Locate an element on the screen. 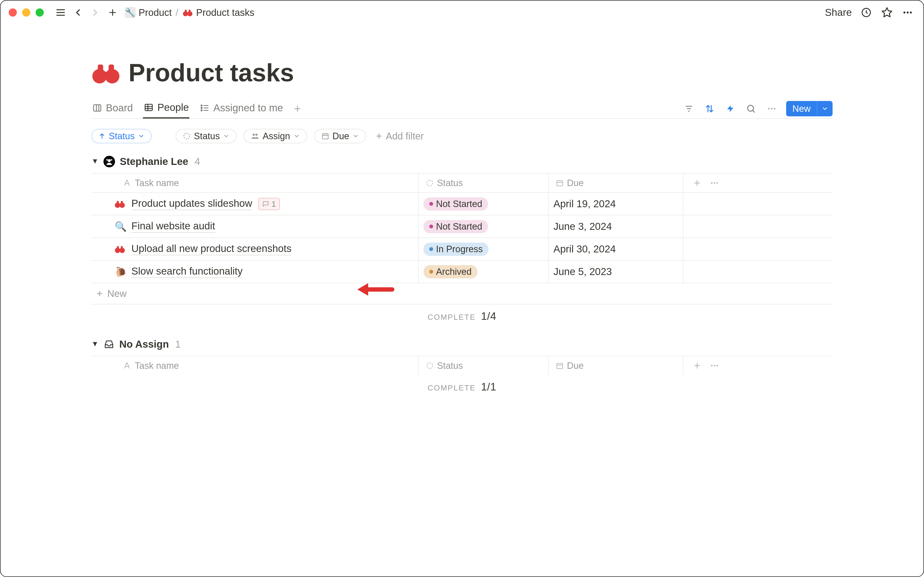 The width and height of the screenshot is (924, 577). new-page-button is located at coordinates (113, 12).